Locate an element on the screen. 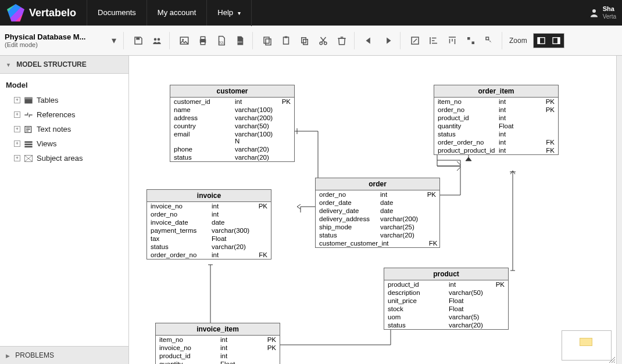 Image resolution: width=622 pixels, height=364 pixels. right-panel-collapsed is located at coordinates (619, 210).